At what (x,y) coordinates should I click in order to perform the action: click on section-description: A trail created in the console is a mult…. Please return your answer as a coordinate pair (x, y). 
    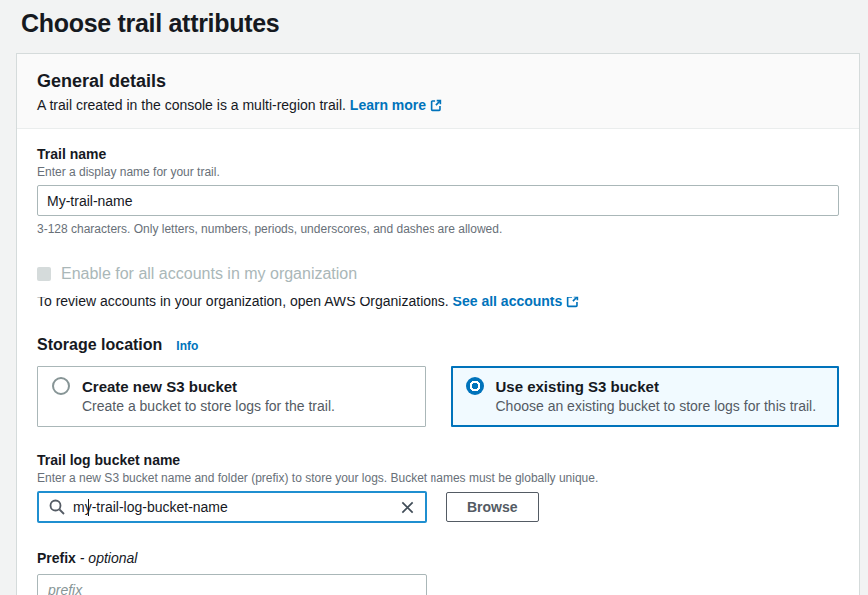
    Looking at the image, I should click on (437, 106).